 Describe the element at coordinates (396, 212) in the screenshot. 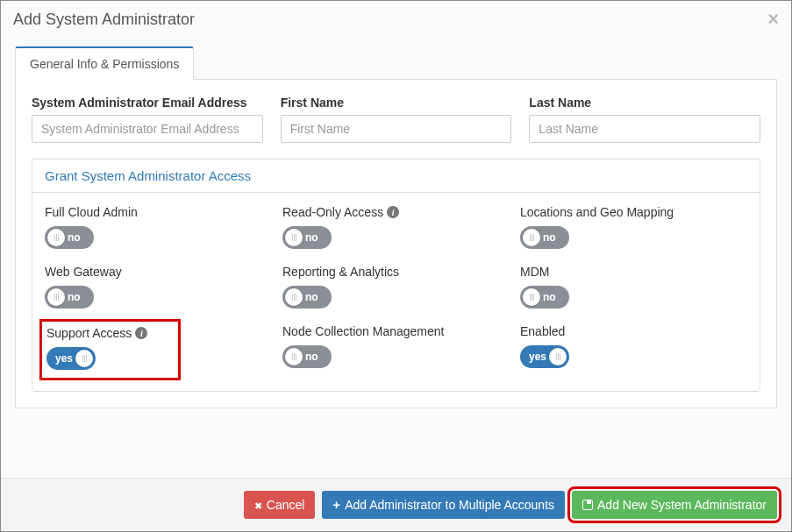

I see `perm-label: Read-Only Access i` at that location.